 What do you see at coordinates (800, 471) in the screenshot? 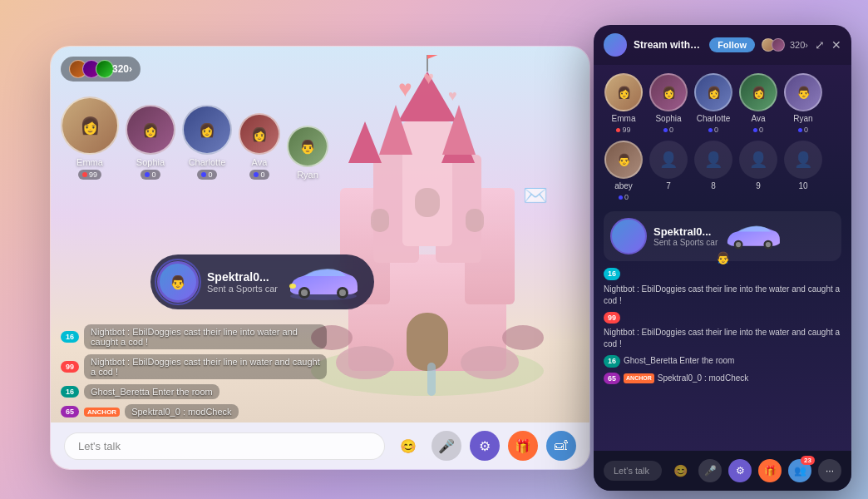
I see `mini-social-button: 👥 23` at bounding box center [800, 471].